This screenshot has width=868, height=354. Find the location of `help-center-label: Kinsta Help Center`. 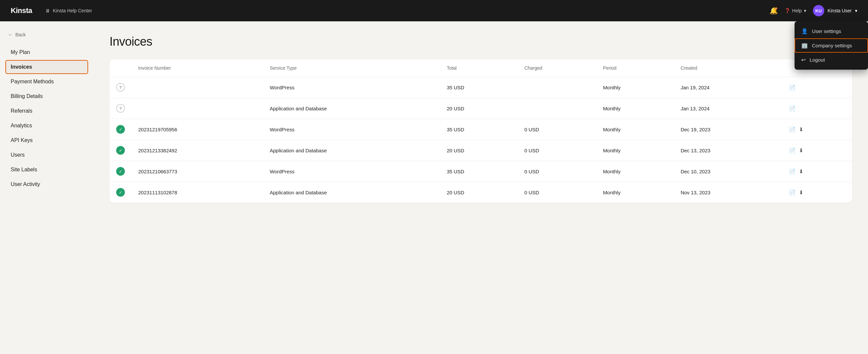

help-center-label: Kinsta Help Center is located at coordinates (72, 11).